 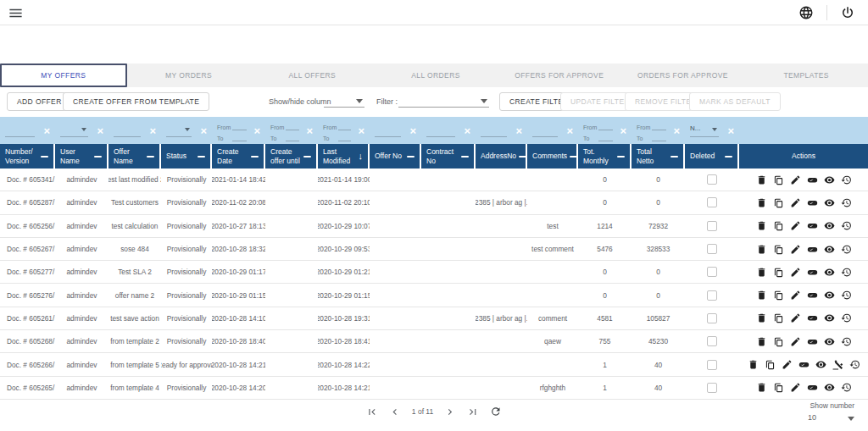 I want to click on approve-icon, so click(x=837, y=364).